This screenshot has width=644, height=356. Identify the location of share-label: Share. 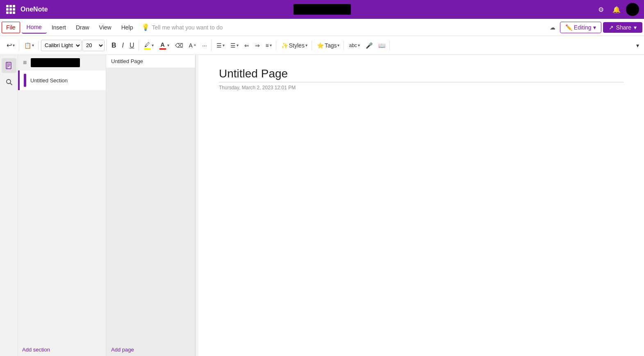
(624, 27).